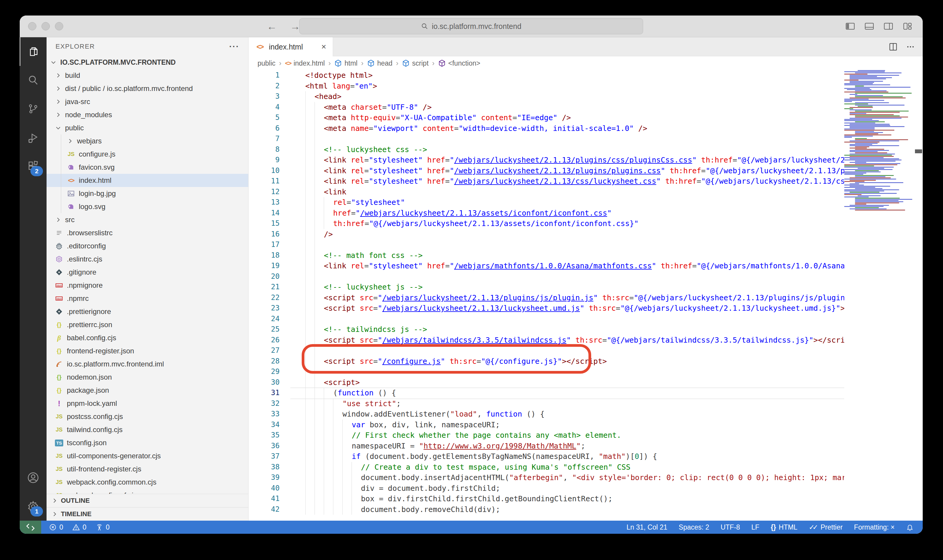  What do you see at coordinates (147, 429) in the screenshot?
I see `tree-file-tailwind-config-cjs: JStailwind.config.cjs` at bounding box center [147, 429].